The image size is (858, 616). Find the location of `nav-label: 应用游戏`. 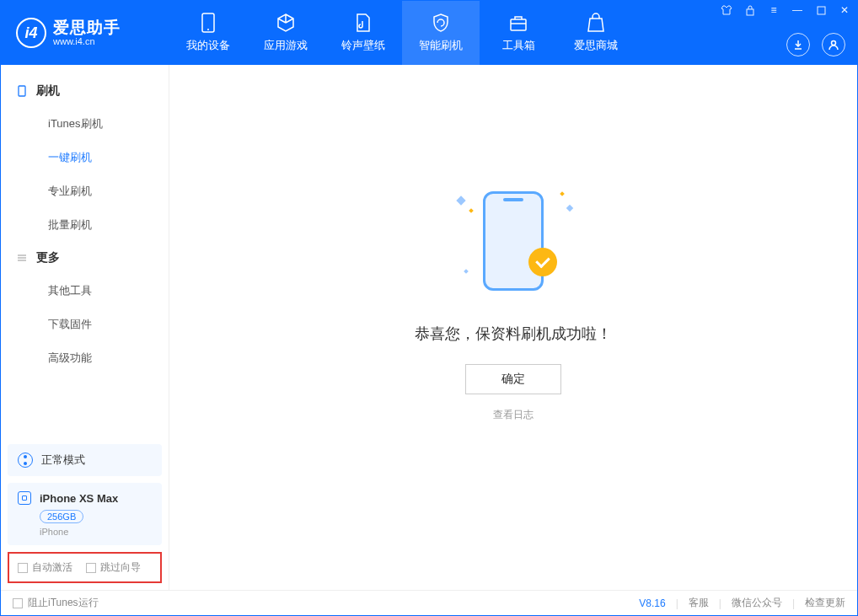

nav-label: 应用游戏 is located at coordinates (286, 46).